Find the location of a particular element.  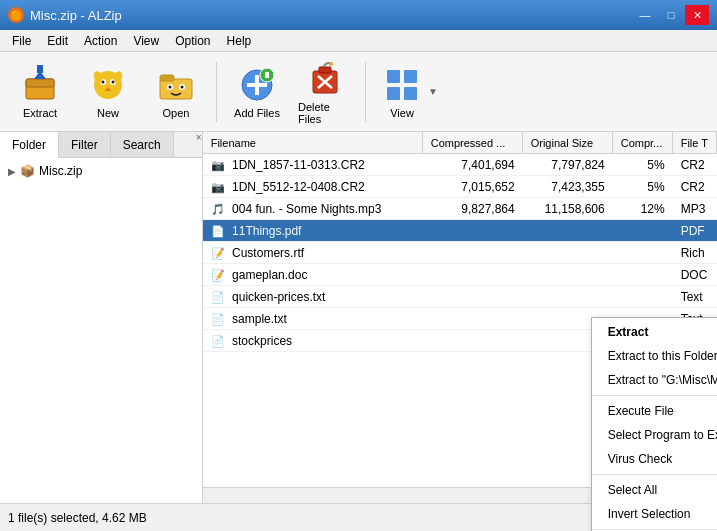

file-compressed-cell: 7,015,652 is located at coordinates (473, 187).